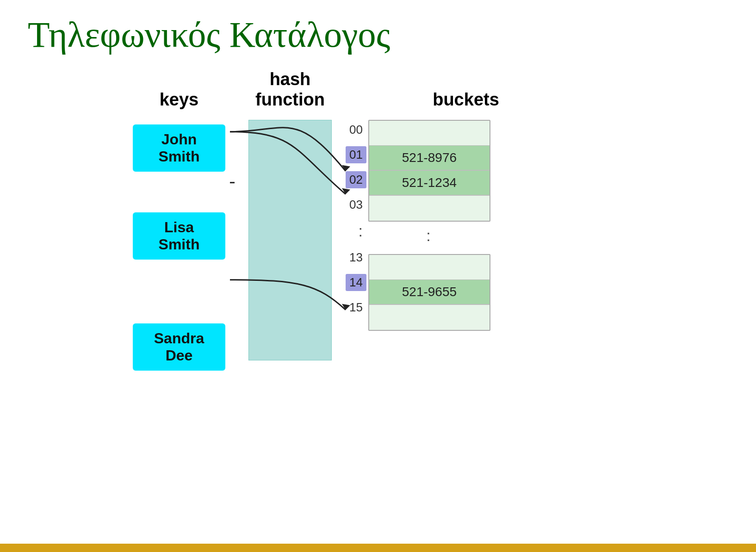 Image resolution: width=756 pixels, height=552 pixels. I want to click on bucket-num-02: 02, so click(356, 180).